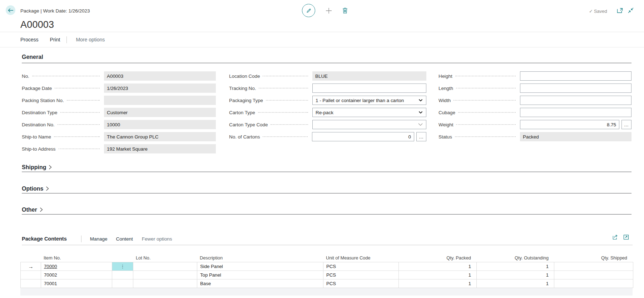  I want to click on plus-icon, so click(329, 11).